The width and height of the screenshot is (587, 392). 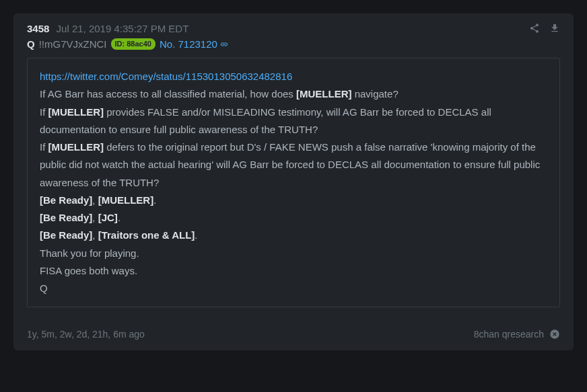 What do you see at coordinates (194, 44) in the screenshot?
I see `post-no-link: No. 7123120` at bounding box center [194, 44].